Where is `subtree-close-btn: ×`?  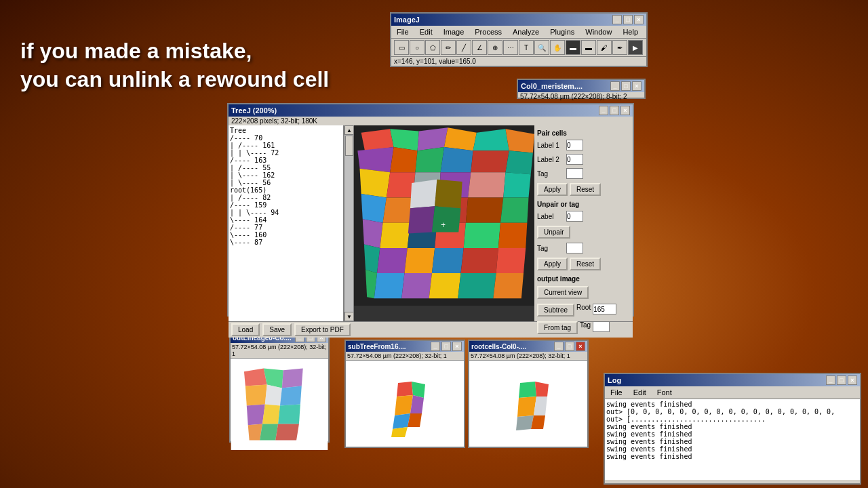 subtree-close-btn: × is located at coordinates (457, 346).